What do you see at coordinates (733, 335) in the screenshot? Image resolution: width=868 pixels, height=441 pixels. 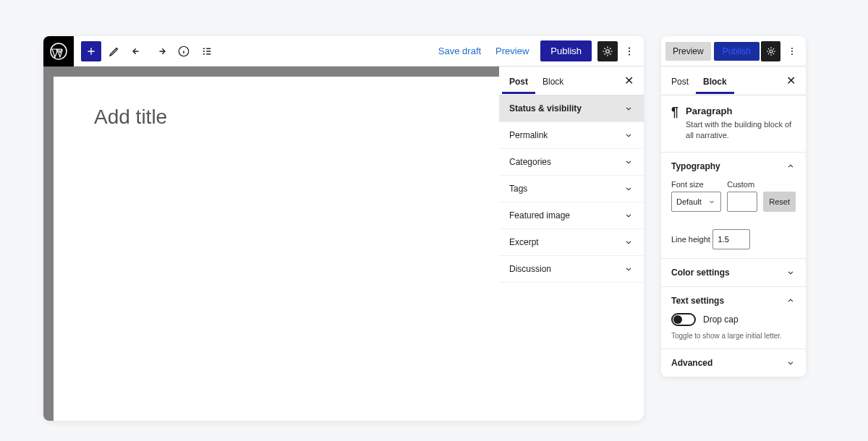 I see `drop-cap-help: Toggle to show a large initial letter.` at bounding box center [733, 335].